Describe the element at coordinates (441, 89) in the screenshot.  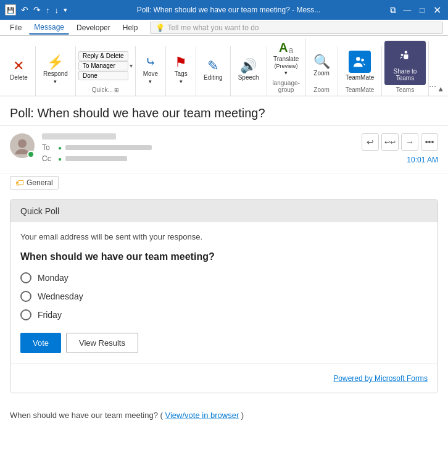
I see `collapse-icon: ▲` at that location.